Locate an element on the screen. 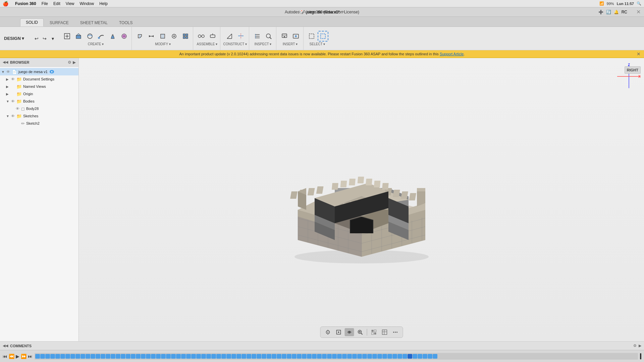 The width and height of the screenshot is (644, 362). comments-settings-icon: ⚙ is located at coordinates (635, 346).